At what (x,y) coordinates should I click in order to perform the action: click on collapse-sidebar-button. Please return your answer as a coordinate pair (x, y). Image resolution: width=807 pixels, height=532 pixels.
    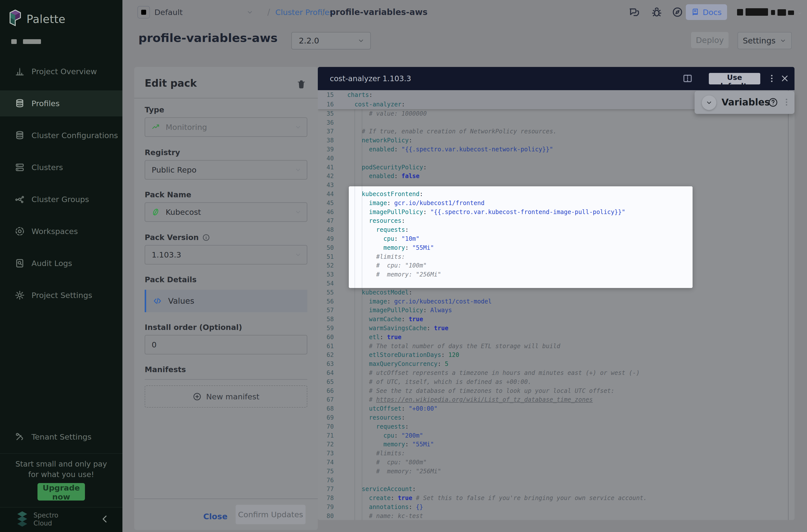
    Looking at the image, I should click on (105, 519).